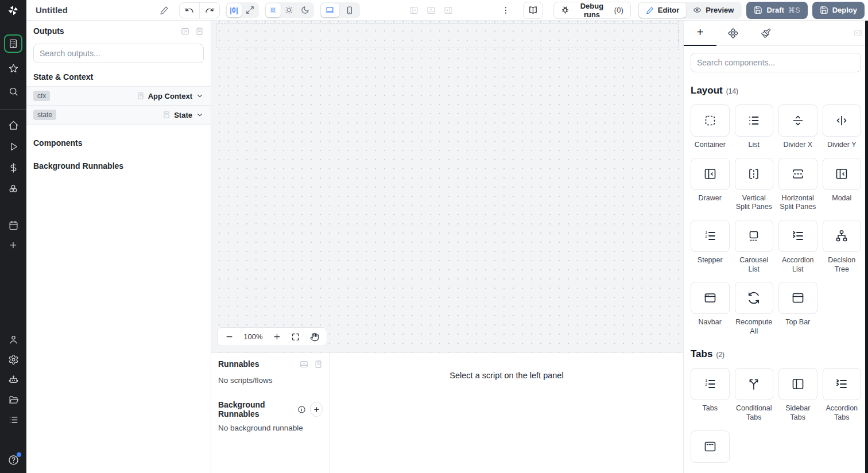 The image size is (868, 473). Describe the element at coordinates (713, 10) in the screenshot. I see `preview-tab: Preview` at that location.